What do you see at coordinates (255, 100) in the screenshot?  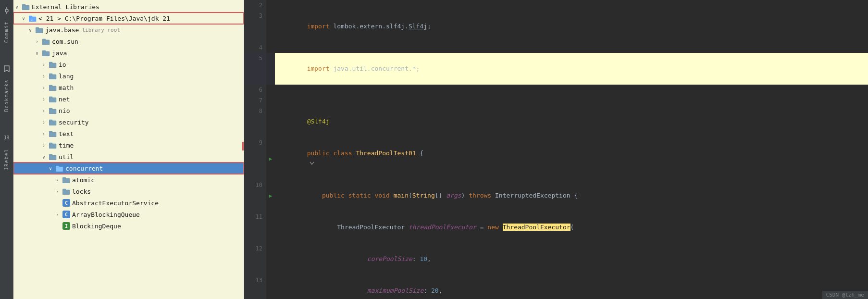 I see `line-num-7: 7` at bounding box center [255, 100].